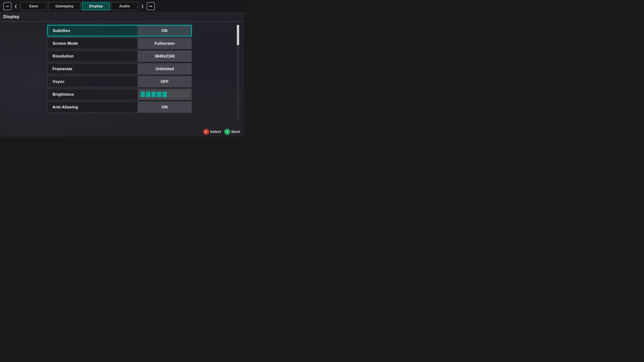 Image resolution: width=644 pixels, height=362 pixels. I want to click on navbar: LB ❮ Save Gameplay Display Audio ❯ RB, so click(122, 6).